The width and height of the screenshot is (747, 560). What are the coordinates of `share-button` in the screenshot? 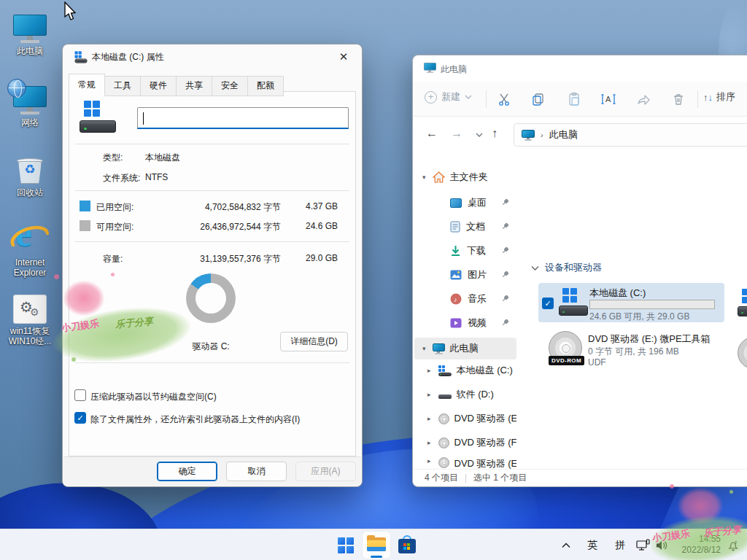 It's located at (643, 99).